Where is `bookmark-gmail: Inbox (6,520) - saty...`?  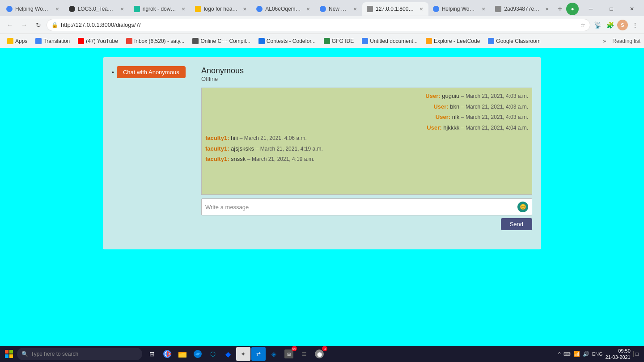 bookmark-gmail: Inbox (6,520) - saty... is located at coordinates (156, 41).